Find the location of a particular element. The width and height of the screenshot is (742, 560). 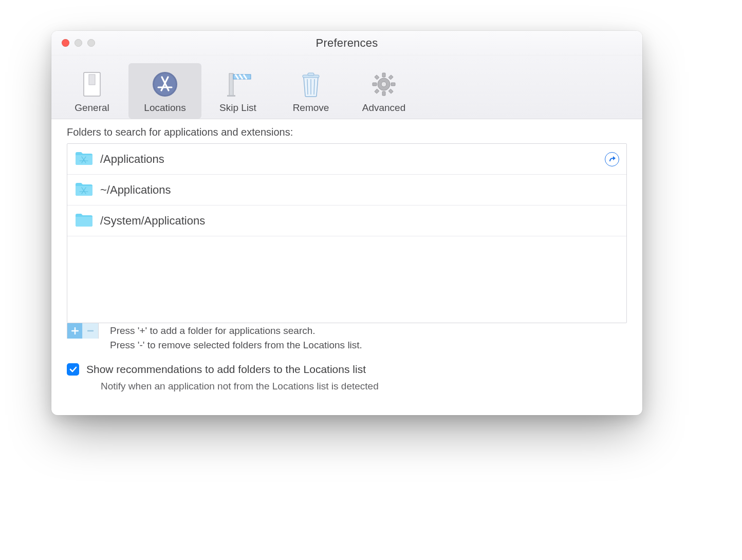

tab-general: General is located at coordinates (92, 91).